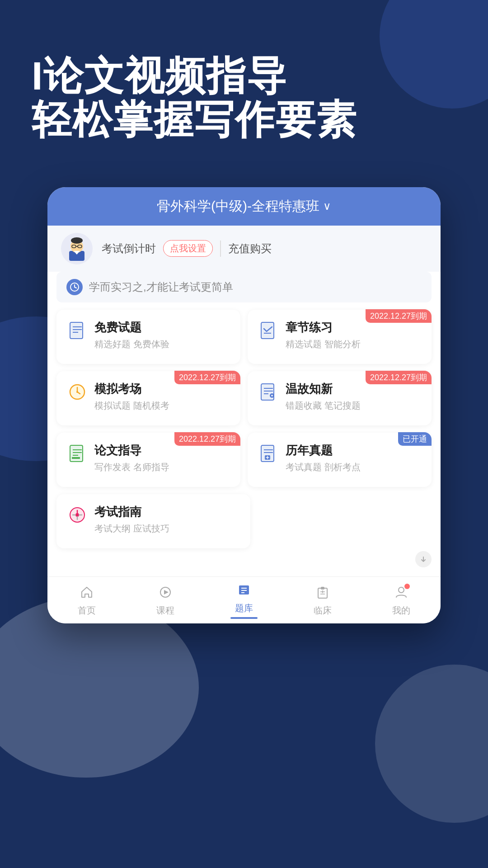 The height and width of the screenshot is (868, 488). What do you see at coordinates (401, 601) in the screenshot?
I see `nav-mine: 我的` at bounding box center [401, 601].